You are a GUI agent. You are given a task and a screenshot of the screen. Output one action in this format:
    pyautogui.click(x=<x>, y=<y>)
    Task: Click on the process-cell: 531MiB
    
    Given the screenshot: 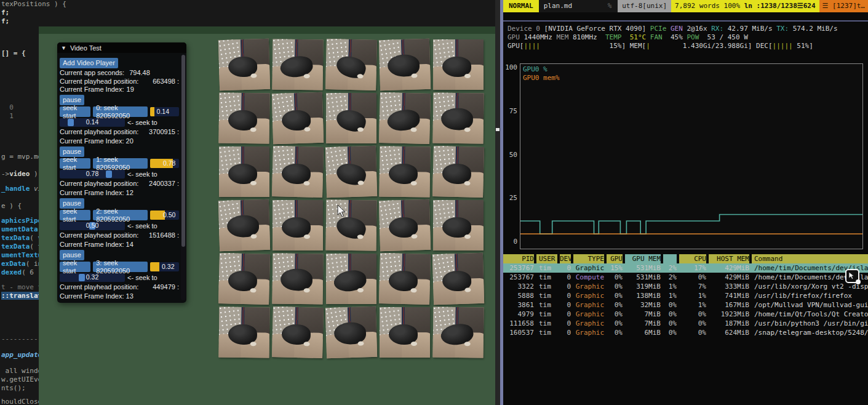 What is the action you would take?
    pyautogui.click(x=643, y=277)
    